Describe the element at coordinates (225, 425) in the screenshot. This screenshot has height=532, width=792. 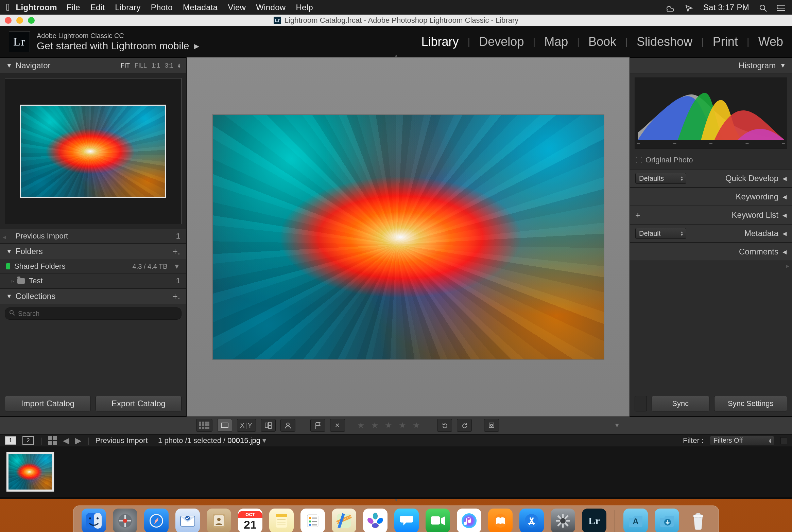
I see `loupe-view-button` at that location.